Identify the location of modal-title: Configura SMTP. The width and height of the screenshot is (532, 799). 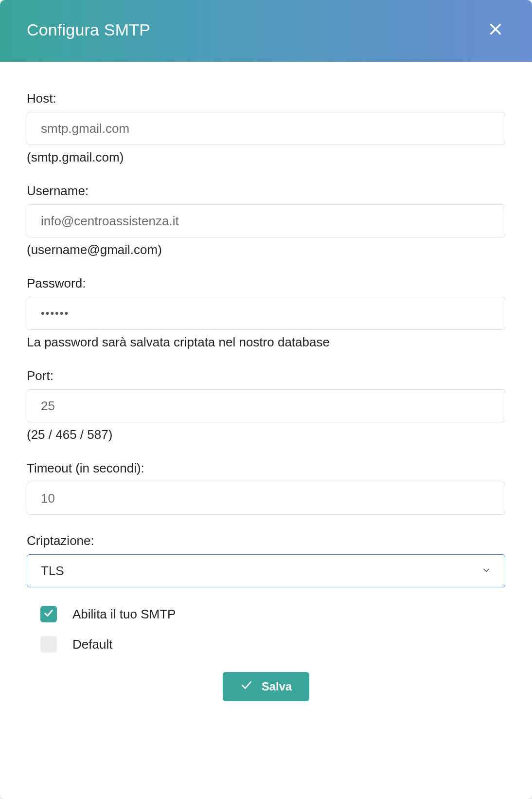
(89, 30).